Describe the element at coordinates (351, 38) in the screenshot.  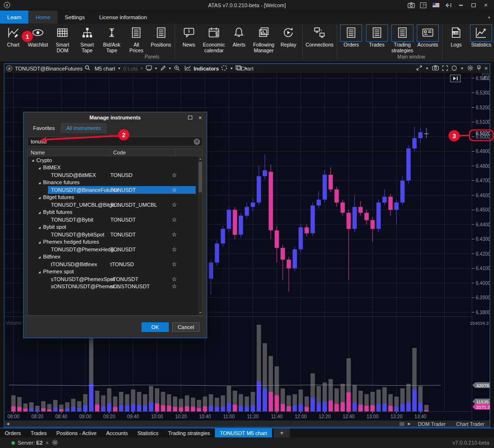
I see `toolbar-button-orders: Orders` at that location.